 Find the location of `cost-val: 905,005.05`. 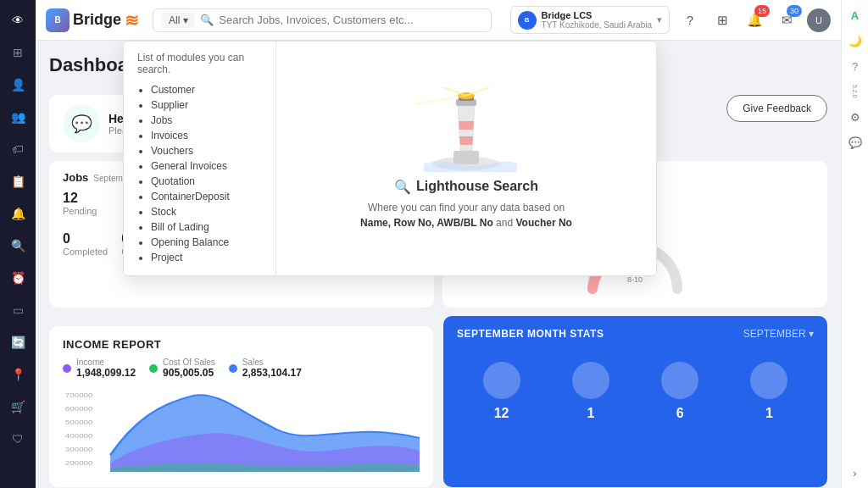

cost-val: 905,005.05 is located at coordinates (189, 373).